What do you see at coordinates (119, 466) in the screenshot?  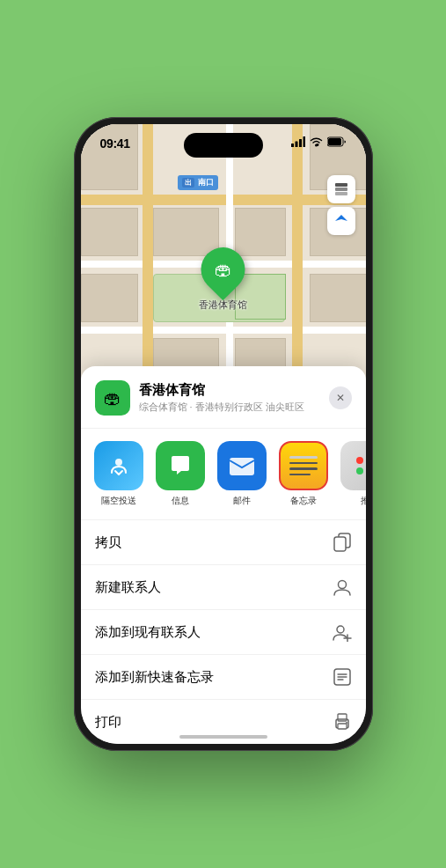 I see `airdrop-icon-wrap` at bounding box center [119, 466].